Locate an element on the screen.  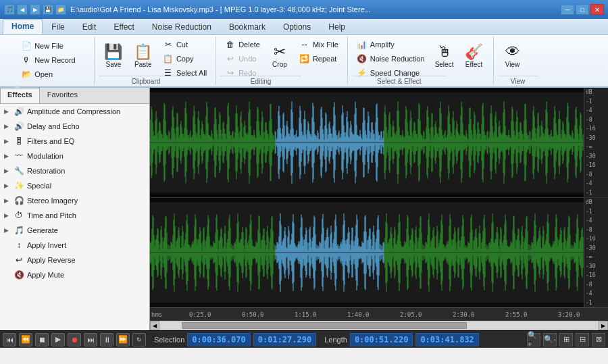
crop-icon: ✂ is located at coordinates (280, 52).